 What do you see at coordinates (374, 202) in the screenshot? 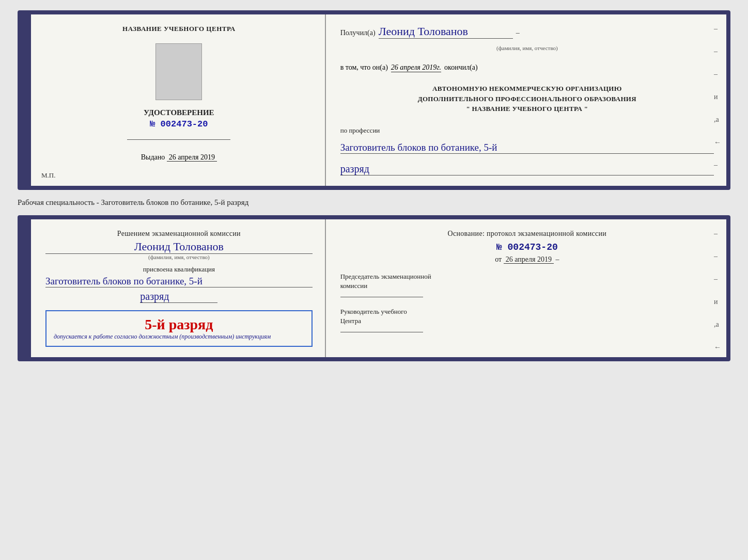
I see `separator-text: Рабочая специальность - Заготовитель бло…` at bounding box center [374, 202].